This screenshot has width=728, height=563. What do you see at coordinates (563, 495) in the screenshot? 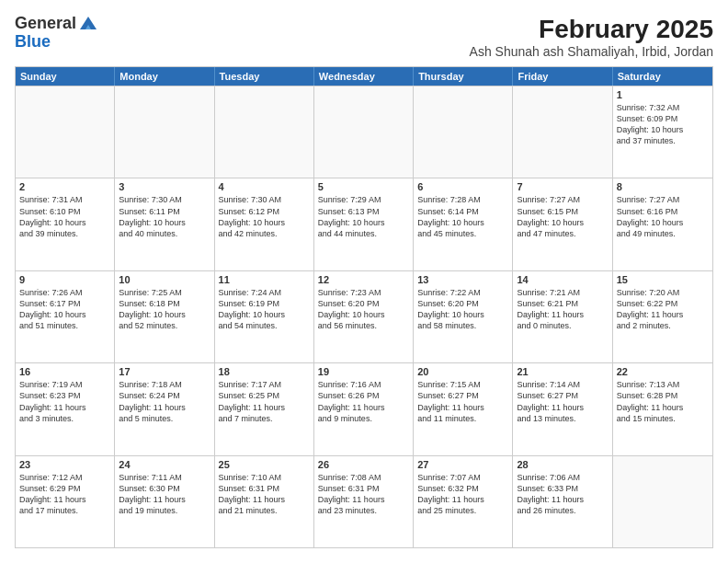
I see `day-info: Sunrise: 7:06 AM Sunset: 6:33 PM Dayligh…` at bounding box center [563, 495].